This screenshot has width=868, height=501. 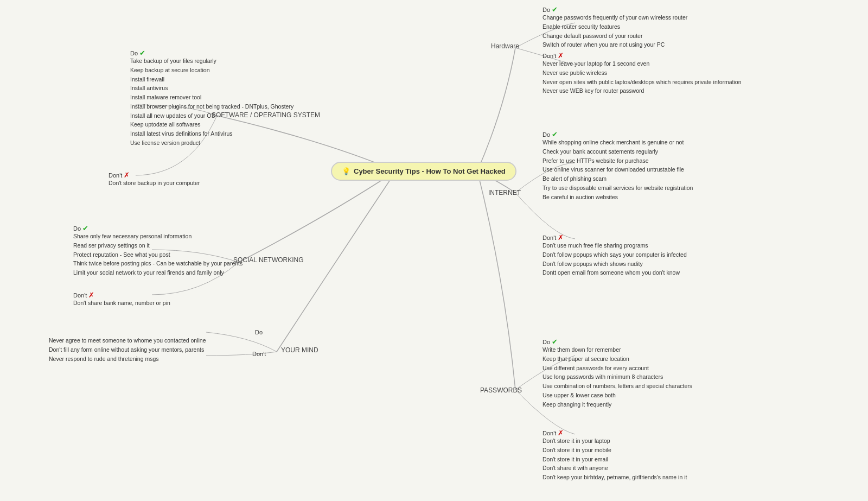 I want to click on tip-item: Never use public wireless, so click(x=642, y=73).